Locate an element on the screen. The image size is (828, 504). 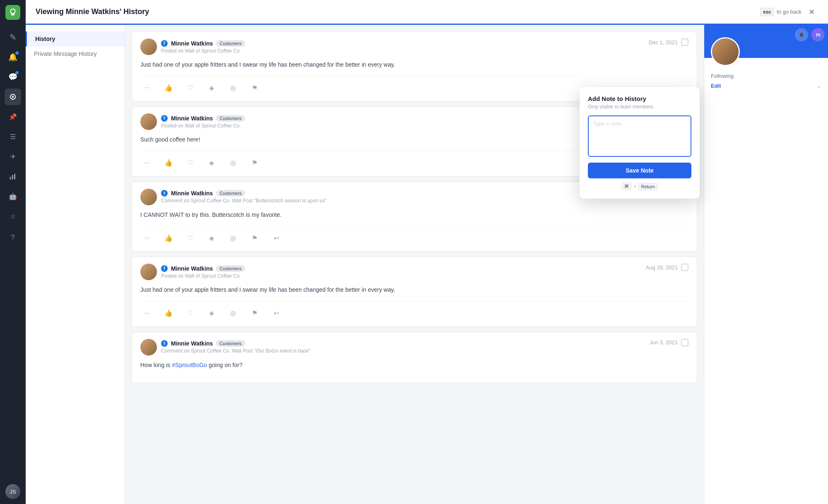
sidebar-item-messages: 💬 is located at coordinates (13, 77).